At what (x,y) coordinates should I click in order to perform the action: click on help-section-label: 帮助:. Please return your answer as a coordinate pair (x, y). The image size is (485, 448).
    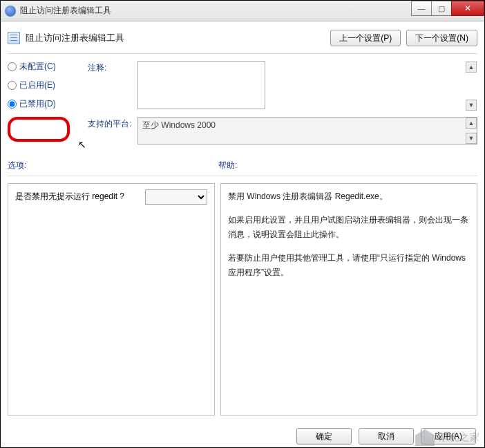
    Looking at the image, I should click on (228, 166).